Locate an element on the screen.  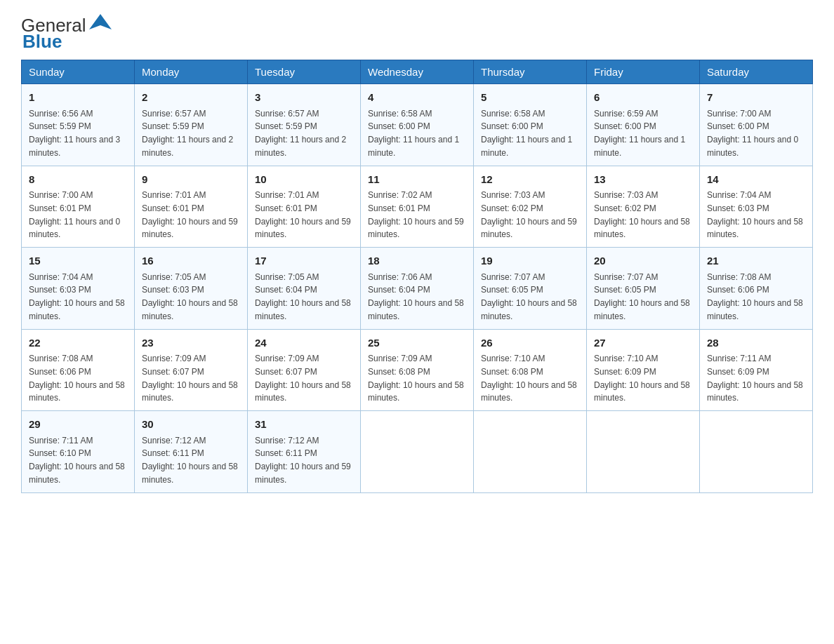
weekday-header-thursday: Thursday is located at coordinates (531, 72).